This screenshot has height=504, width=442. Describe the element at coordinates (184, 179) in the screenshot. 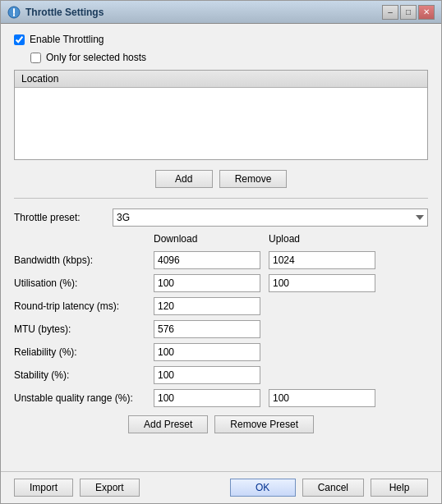

I see `add-host-button: Add` at that location.